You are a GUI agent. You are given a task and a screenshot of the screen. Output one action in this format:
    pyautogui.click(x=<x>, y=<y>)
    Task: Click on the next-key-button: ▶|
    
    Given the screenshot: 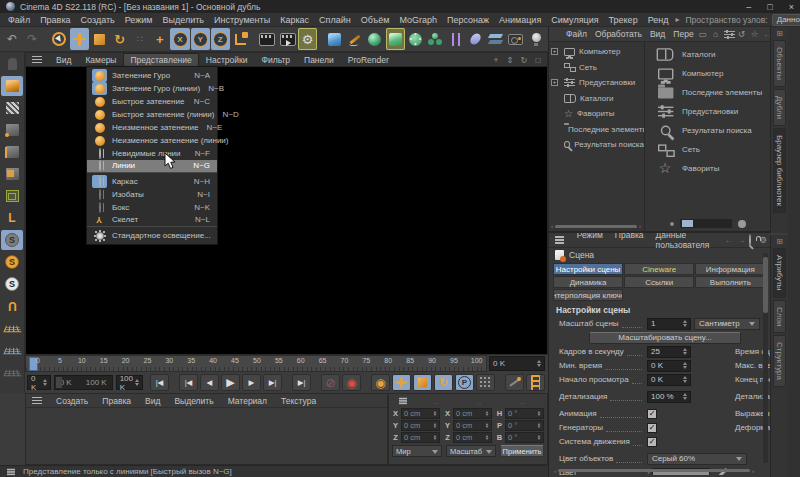 What is the action you would take?
    pyautogui.click(x=272, y=382)
    